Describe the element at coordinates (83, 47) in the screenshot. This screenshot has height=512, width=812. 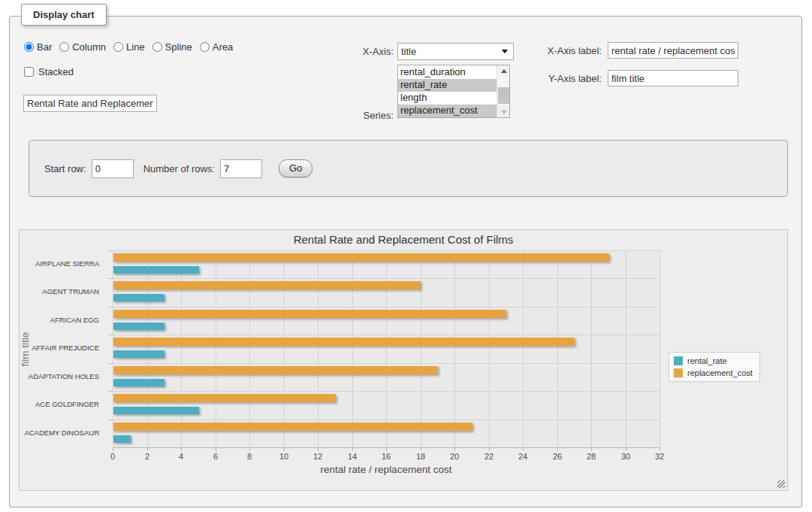
I see `chart-type-option-column: Column` at that location.